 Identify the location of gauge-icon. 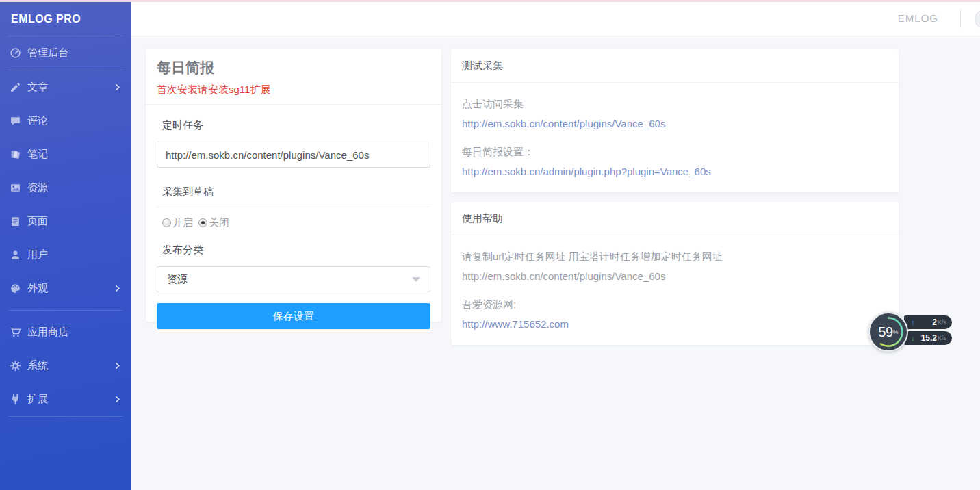
(15, 53).